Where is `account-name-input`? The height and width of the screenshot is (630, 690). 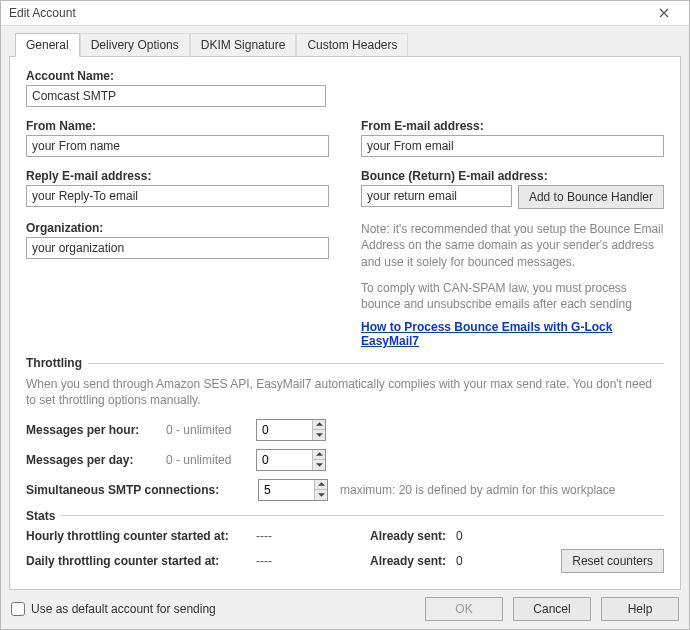 account-name-input is located at coordinates (176, 96).